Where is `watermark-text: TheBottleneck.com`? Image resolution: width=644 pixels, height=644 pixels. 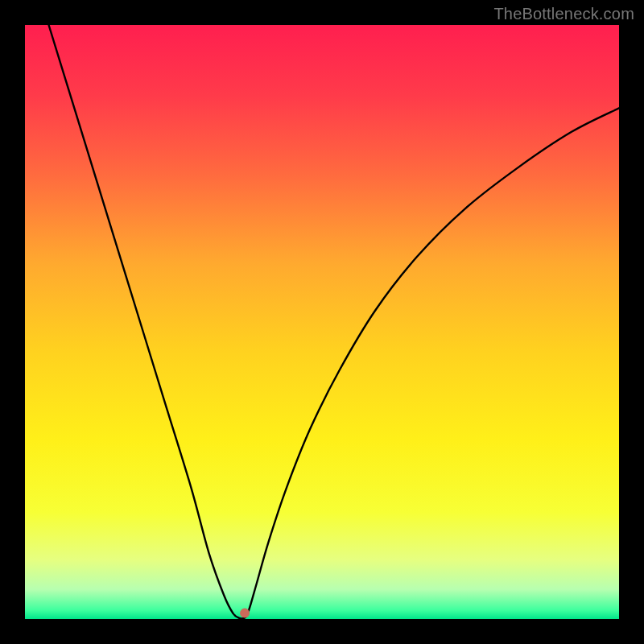
watermark-text: TheBottleneck.com is located at coordinates (564, 14).